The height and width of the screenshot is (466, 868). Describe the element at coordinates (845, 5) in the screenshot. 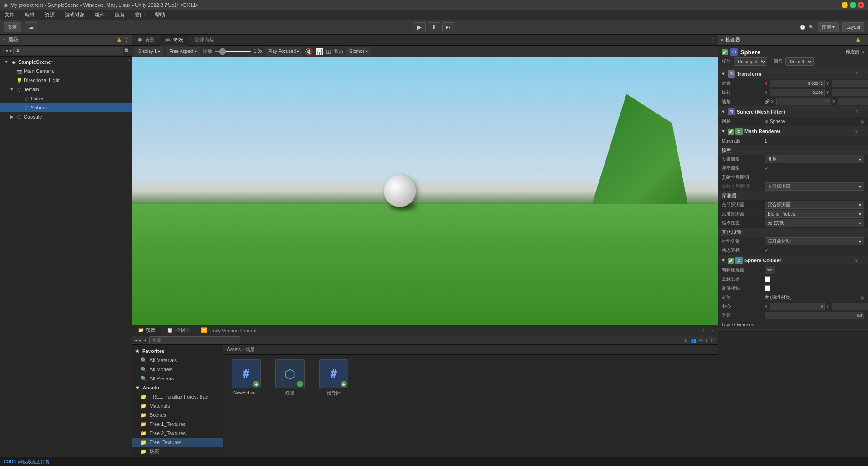

I see `minimize-button: −` at that location.